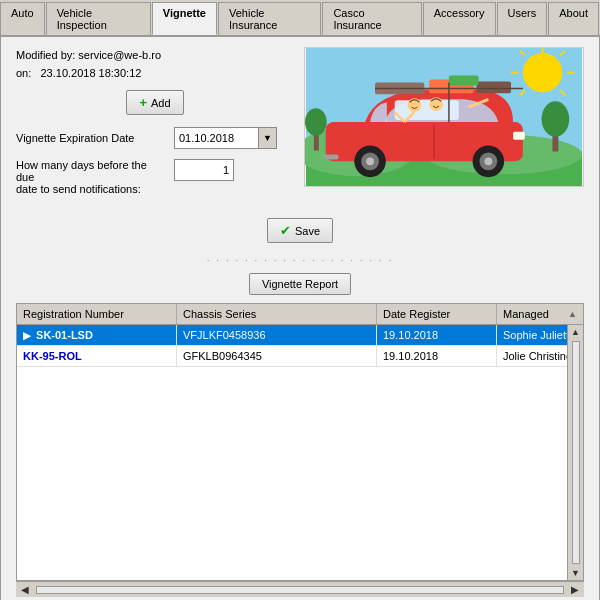  What do you see at coordinates (300, 18) in the screenshot?
I see `tab-bar: Auto Vehicle Inspection Vignette Vehicle…` at bounding box center [300, 18].